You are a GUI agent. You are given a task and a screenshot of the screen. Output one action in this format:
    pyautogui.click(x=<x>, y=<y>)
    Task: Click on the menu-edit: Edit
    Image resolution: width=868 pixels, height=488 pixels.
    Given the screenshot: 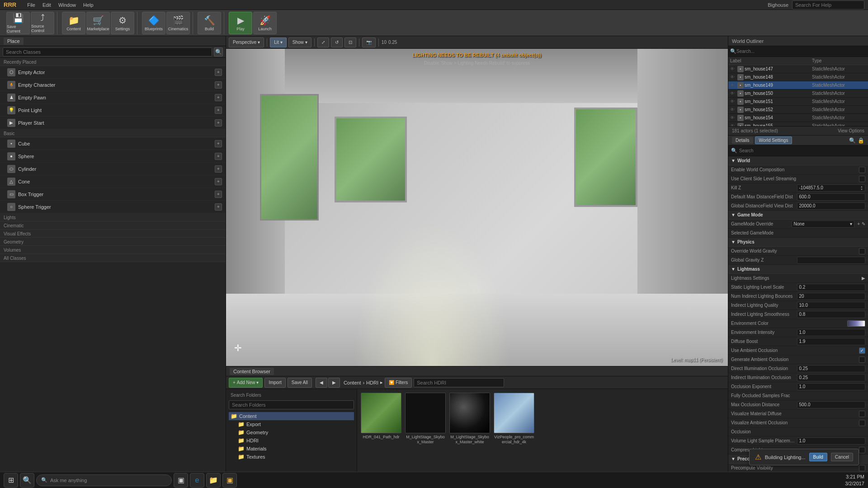 What is the action you would take?
    pyautogui.click(x=47, y=5)
    